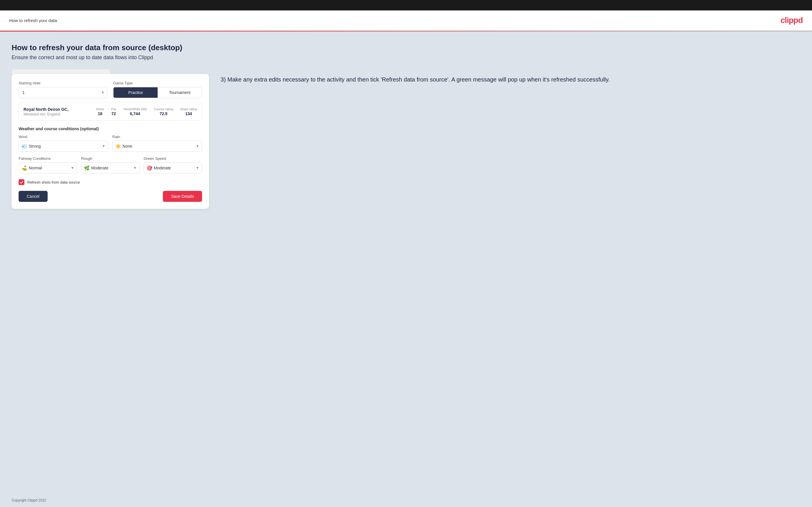 Image resolution: width=812 pixels, height=507 pixels. Describe the element at coordinates (110, 165) in the screenshot. I see `rough-group: Rough 🌿 Moderate Light Heavy ▼` at that location.